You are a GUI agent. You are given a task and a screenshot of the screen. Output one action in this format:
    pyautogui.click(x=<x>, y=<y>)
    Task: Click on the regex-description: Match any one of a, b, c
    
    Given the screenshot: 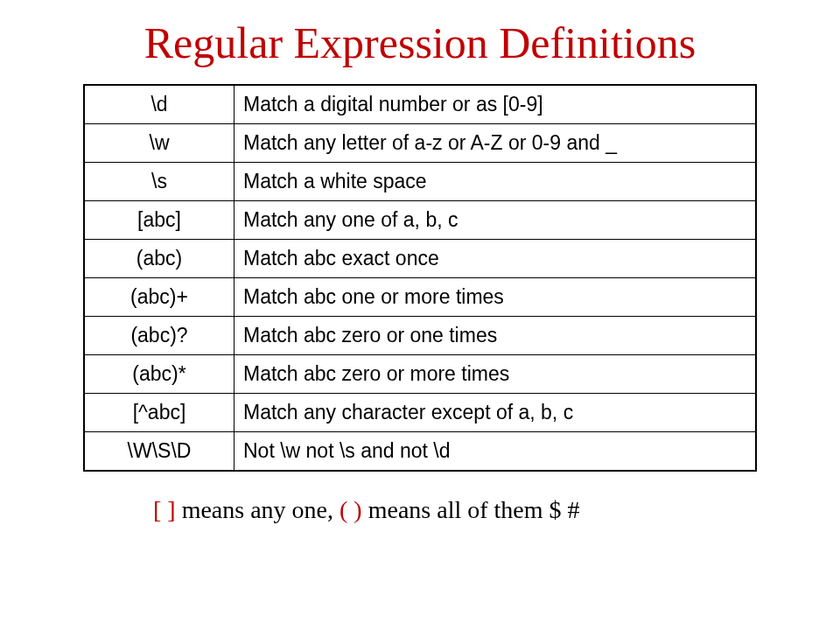 What is the action you would take?
    pyautogui.click(x=495, y=220)
    